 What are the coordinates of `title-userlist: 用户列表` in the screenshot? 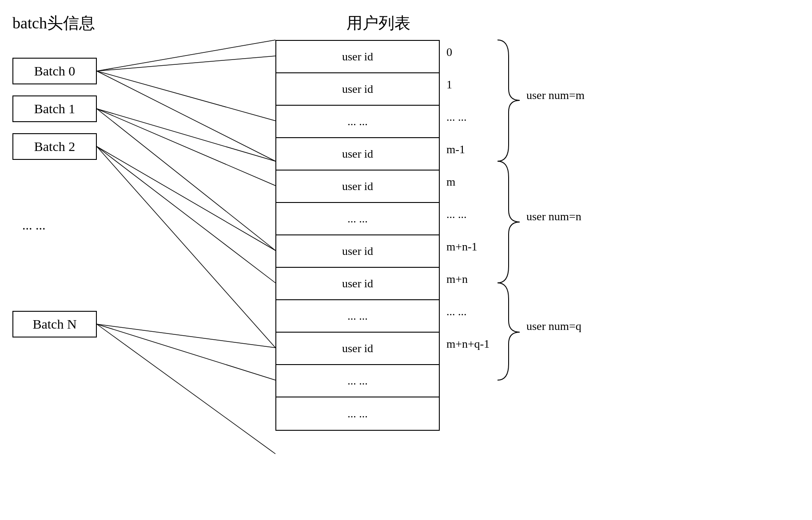 It's located at (378, 23).